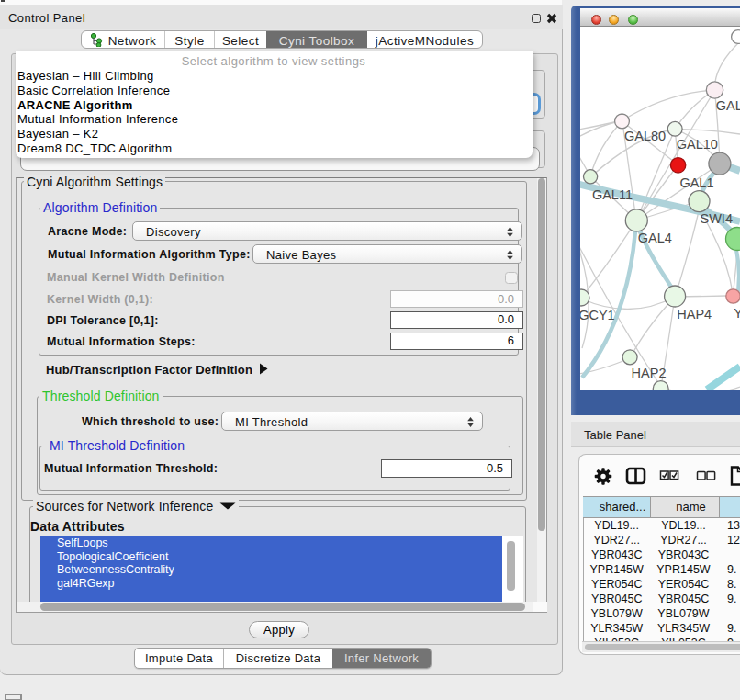  What do you see at coordinates (649, 373) in the screenshot?
I see `svg-text: HAP2` at bounding box center [649, 373].